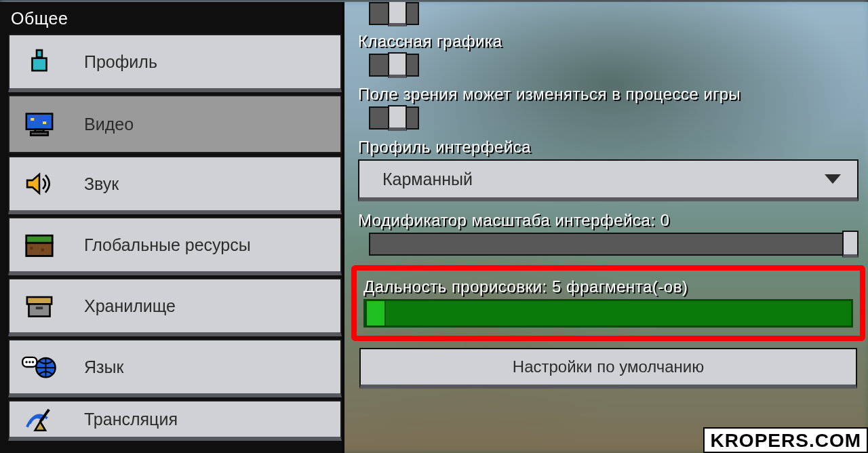  I want to click on slider-gui-scale, so click(614, 244).